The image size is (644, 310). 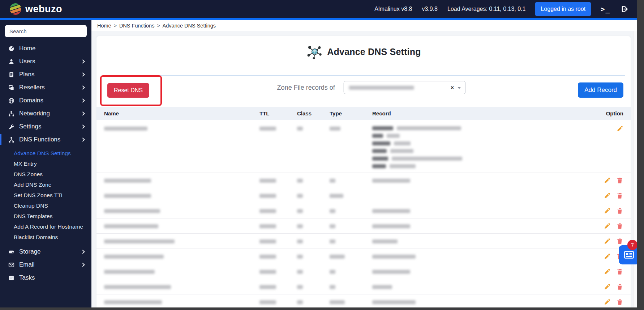 I want to click on load-averages: Load Averages: 0.11, 0.13, 0.1, so click(x=486, y=9).